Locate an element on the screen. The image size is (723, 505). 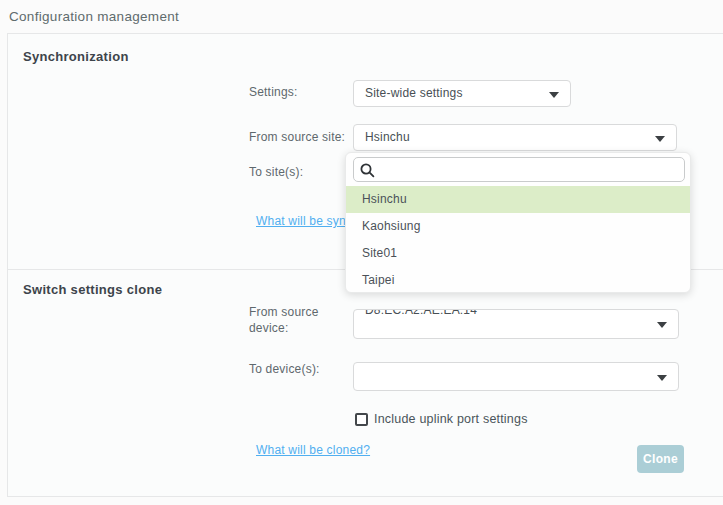
settings-select: Site-wide settings is located at coordinates (462, 94).